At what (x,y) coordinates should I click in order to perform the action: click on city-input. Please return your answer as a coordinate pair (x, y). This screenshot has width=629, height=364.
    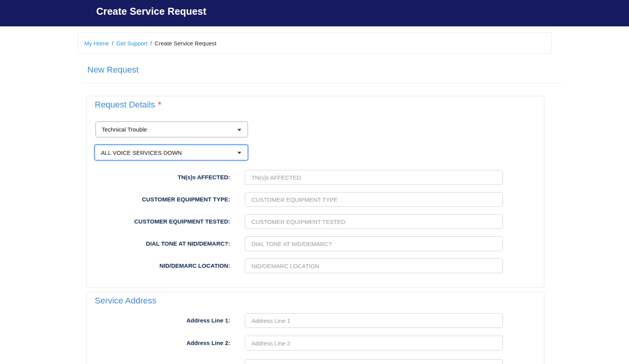
    Looking at the image, I should click on (374, 362).